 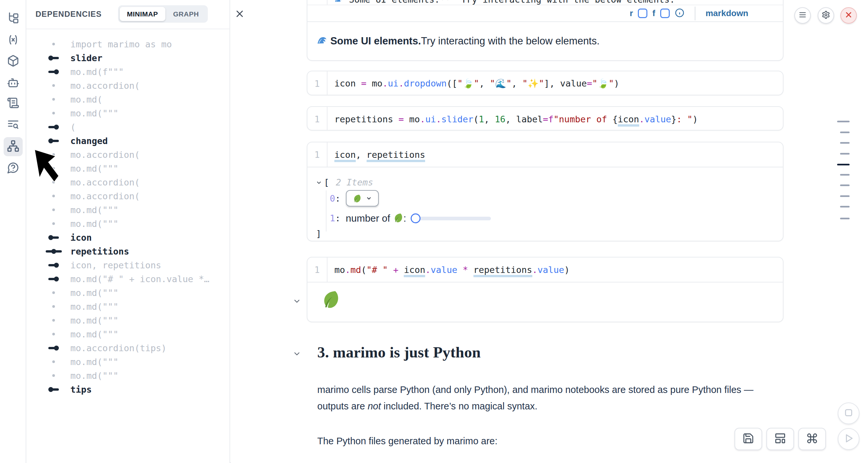 What do you see at coordinates (385, 84) in the screenshot?
I see `code-token: .` at bounding box center [385, 84].